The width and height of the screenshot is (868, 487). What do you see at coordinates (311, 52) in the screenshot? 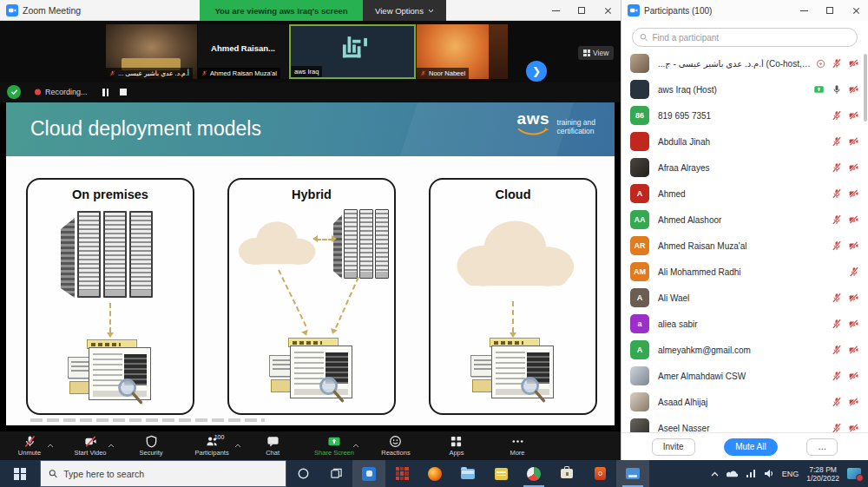
I see `video-strip: ... أ.م.د. عدي باشير عيسى Ahmed Raisan..…` at bounding box center [311, 52].